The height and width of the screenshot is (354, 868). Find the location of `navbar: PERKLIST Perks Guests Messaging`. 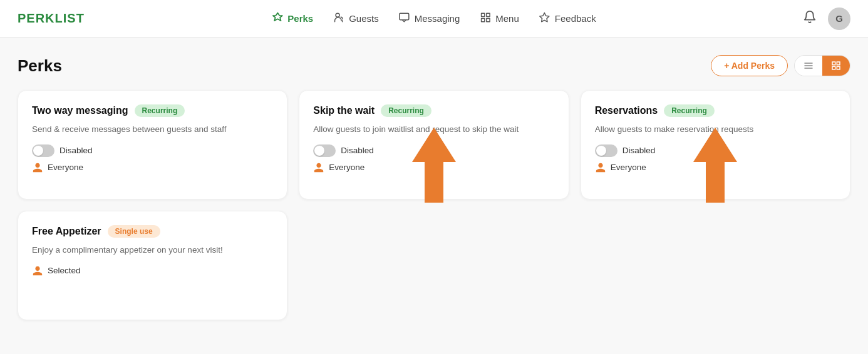

navbar: PERKLIST Perks Guests Messaging is located at coordinates (434, 19).